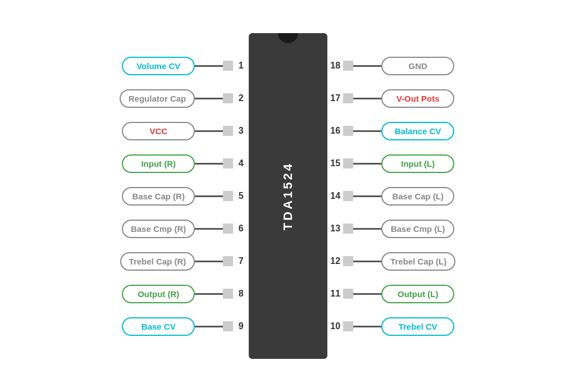  What do you see at coordinates (158, 294) in the screenshot?
I see `pin-label-left-8: Output (R)` at bounding box center [158, 294].